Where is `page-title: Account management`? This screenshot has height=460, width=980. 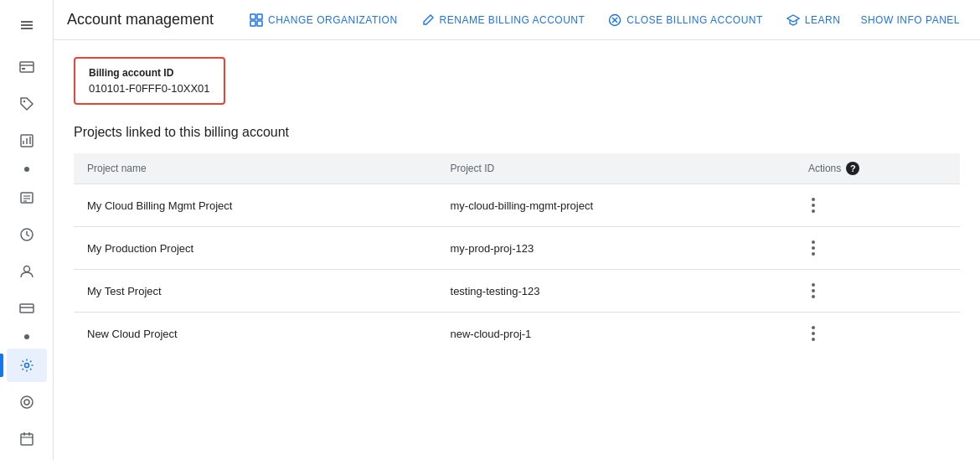 page-title: Account management is located at coordinates (141, 20).